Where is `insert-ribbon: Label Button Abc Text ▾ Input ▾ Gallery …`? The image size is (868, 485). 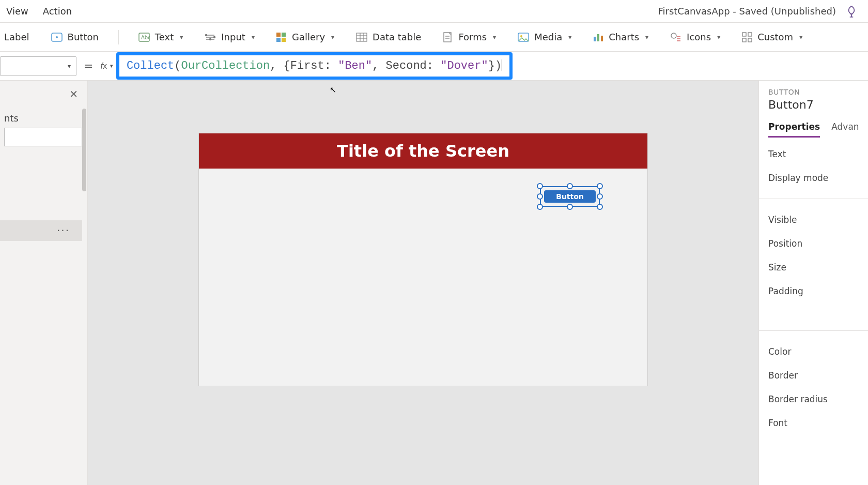
insert-ribbon: Label Button Abc Text ▾ Input ▾ Gallery … is located at coordinates (434, 37).